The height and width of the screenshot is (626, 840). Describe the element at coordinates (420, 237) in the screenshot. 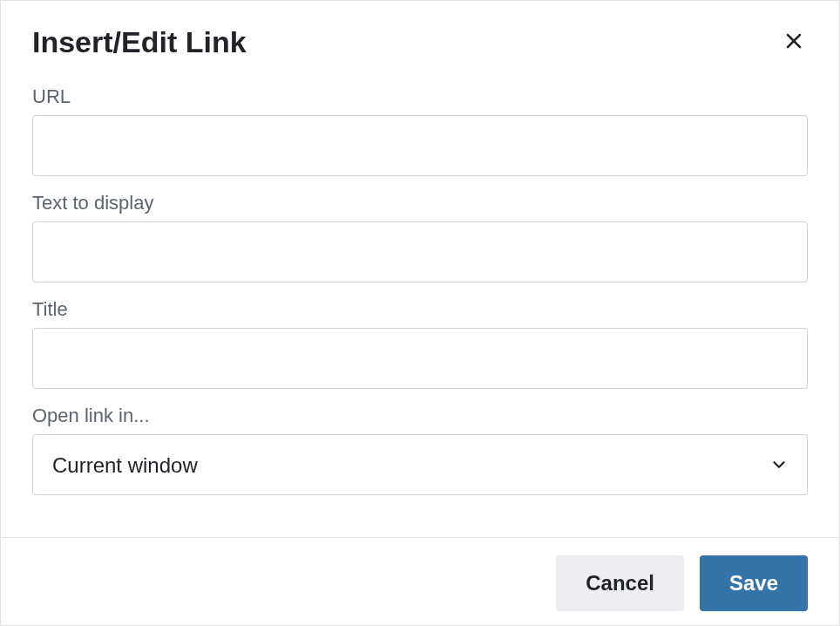

I see `text-to-display-field-group: Text to display` at that location.